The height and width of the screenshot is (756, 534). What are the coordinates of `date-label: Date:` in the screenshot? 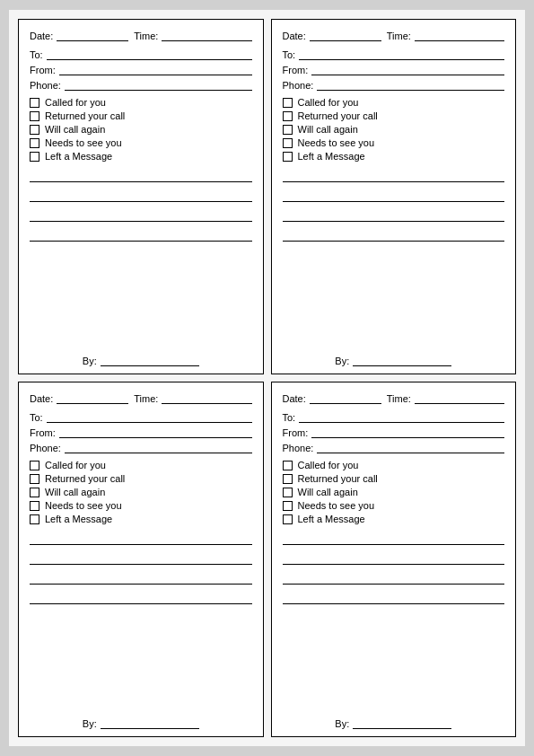 It's located at (41, 36).